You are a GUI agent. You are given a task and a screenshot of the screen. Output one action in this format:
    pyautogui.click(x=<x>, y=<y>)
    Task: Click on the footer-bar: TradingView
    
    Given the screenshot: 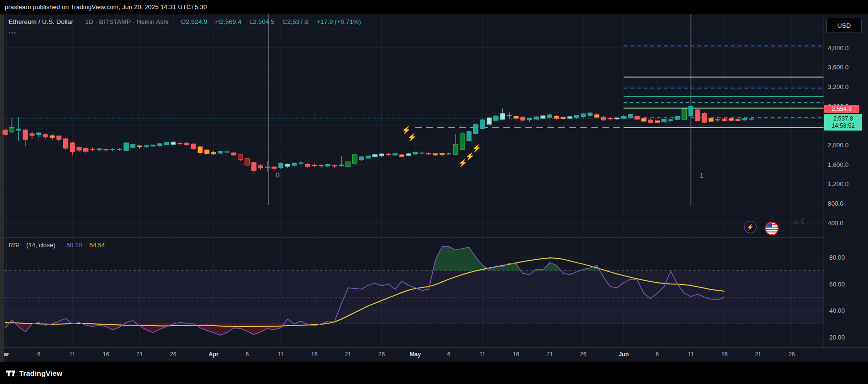 What is the action you would take?
    pyautogui.click(x=434, y=373)
    